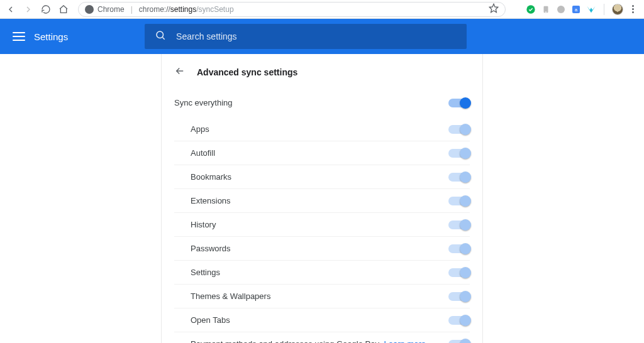 The width and height of the screenshot is (644, 343). What do you see at coordinates (319, 201) in the screenshot?
I see `sync-item-label: Extensions` at bounding box center [319, 201].